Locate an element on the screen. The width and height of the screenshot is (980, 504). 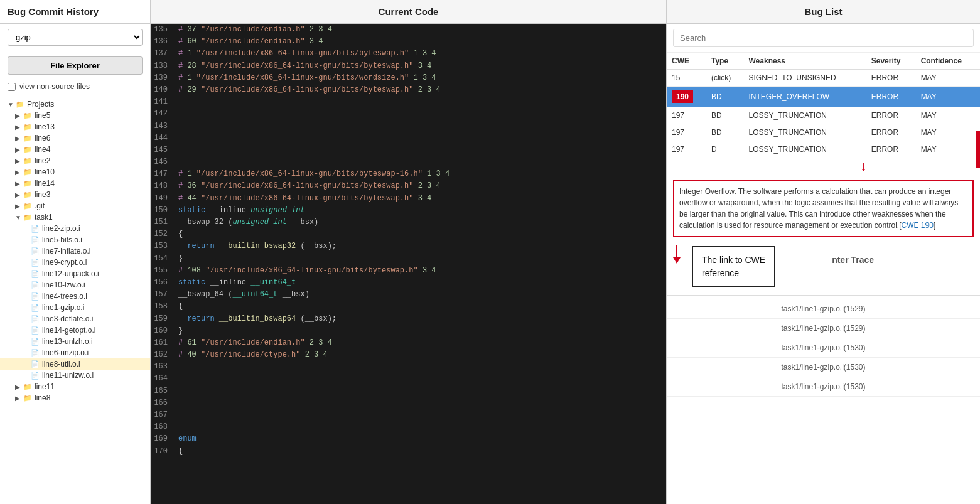
bug-row: 15 (click) SIGNED_TO_UNSIGNED ERROR MAY is located at coordinates (824, 78).